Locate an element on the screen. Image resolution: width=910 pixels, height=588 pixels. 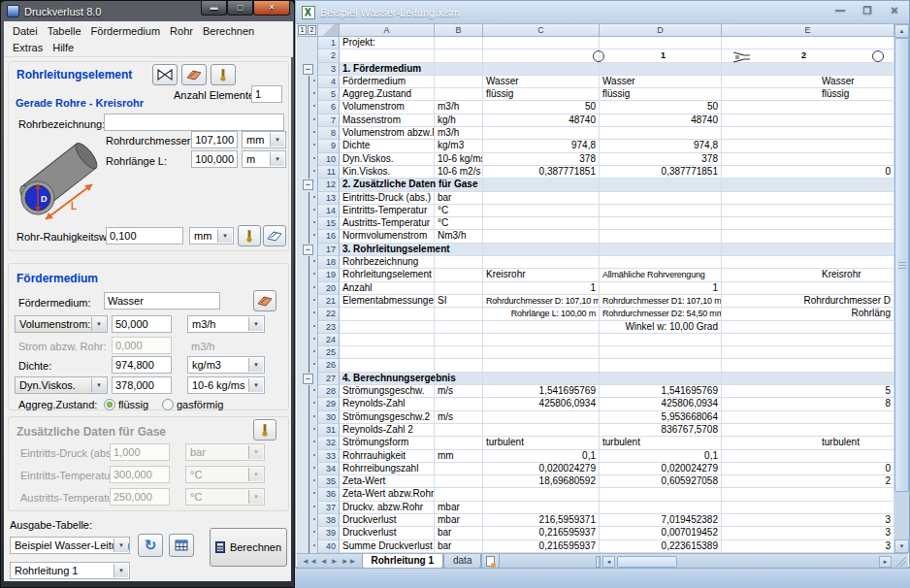
cell-D21: Rohrdurchmesser D1: 107,10 mm is located at coordinates (661, 301).